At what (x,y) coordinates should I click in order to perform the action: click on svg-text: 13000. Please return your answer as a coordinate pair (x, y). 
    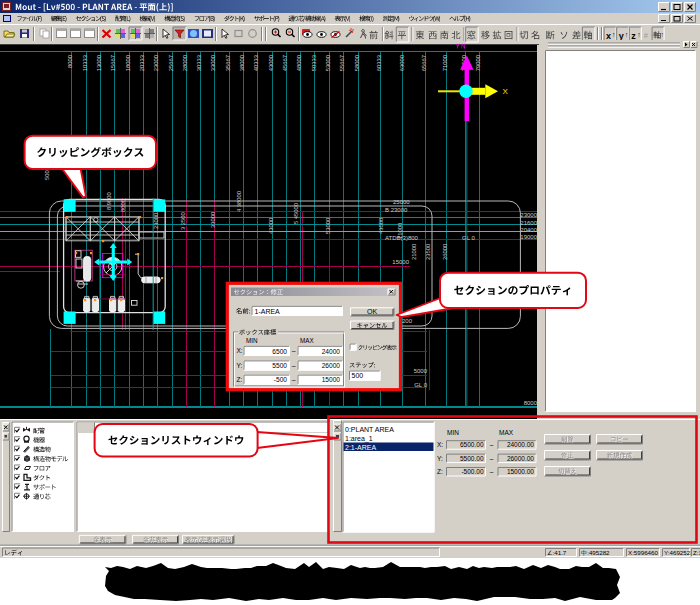
    Looking at the image, I should click on (99, 63).